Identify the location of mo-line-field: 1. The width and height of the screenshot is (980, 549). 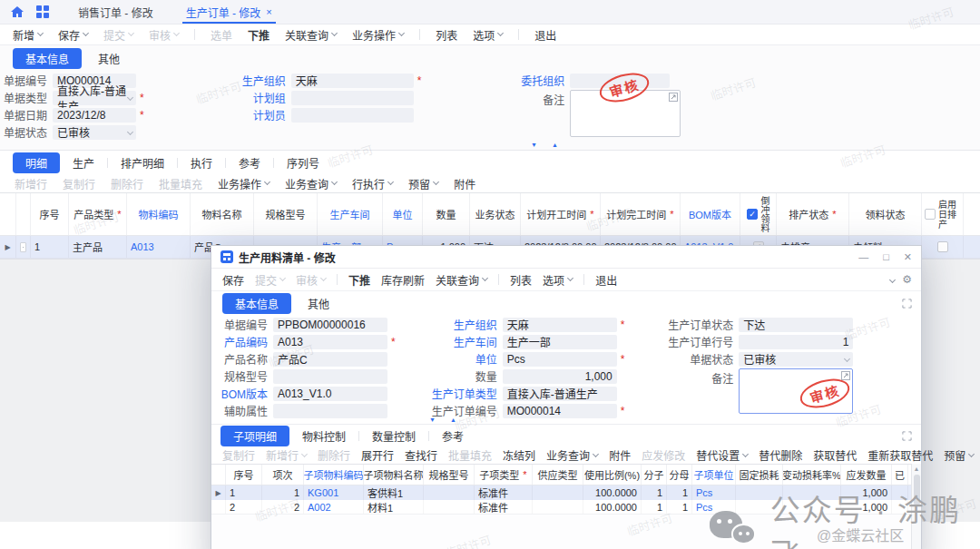
(796, 342).